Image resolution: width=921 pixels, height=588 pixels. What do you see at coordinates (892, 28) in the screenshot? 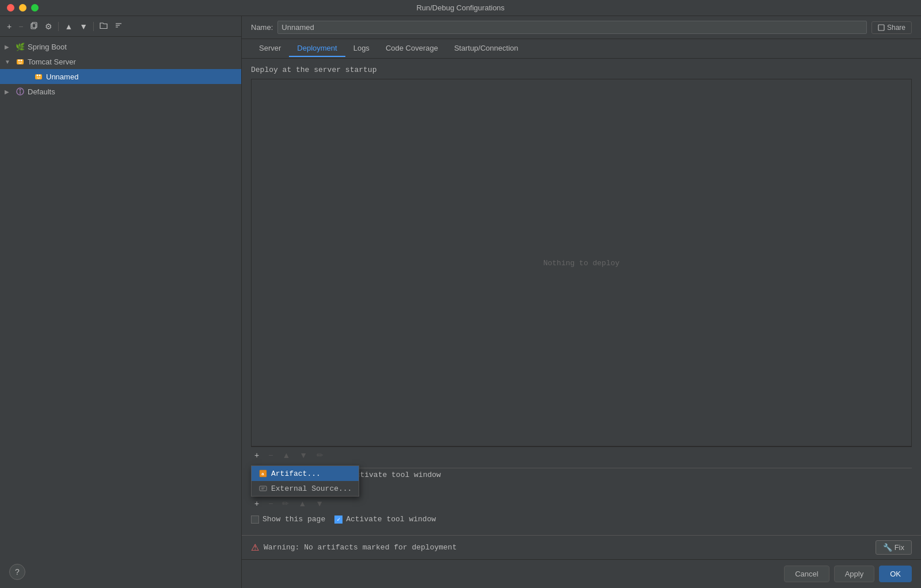
I see `share-button: Share` at bounding box center [892, 28].